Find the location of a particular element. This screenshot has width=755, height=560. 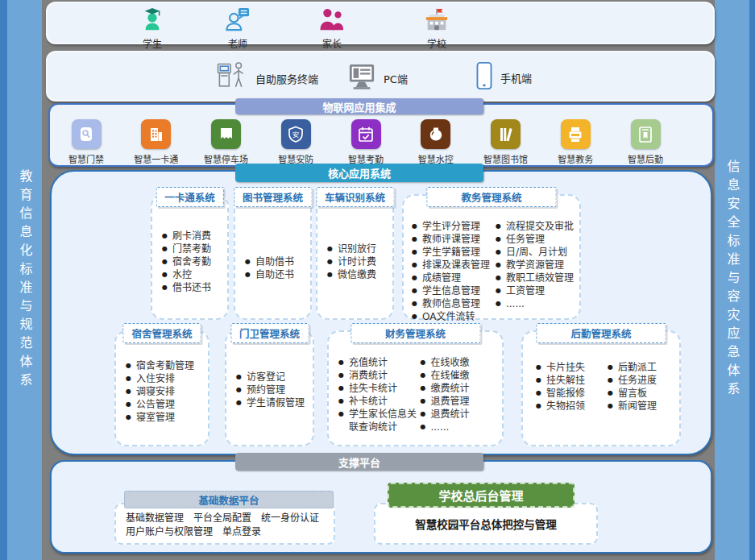

system-box-gate: 门卫管理系统 ●访客登记●预约管理●学生请假管理 is located at coordinates (269, 388).